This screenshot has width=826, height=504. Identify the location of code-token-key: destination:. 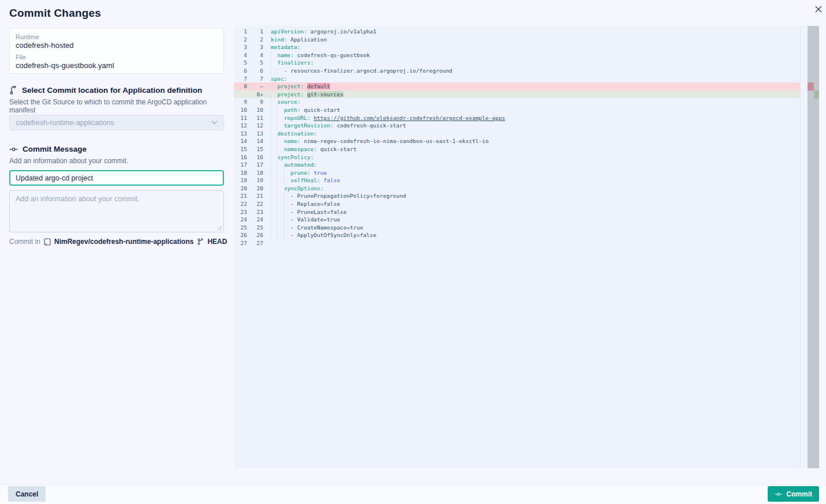
(297, 134).